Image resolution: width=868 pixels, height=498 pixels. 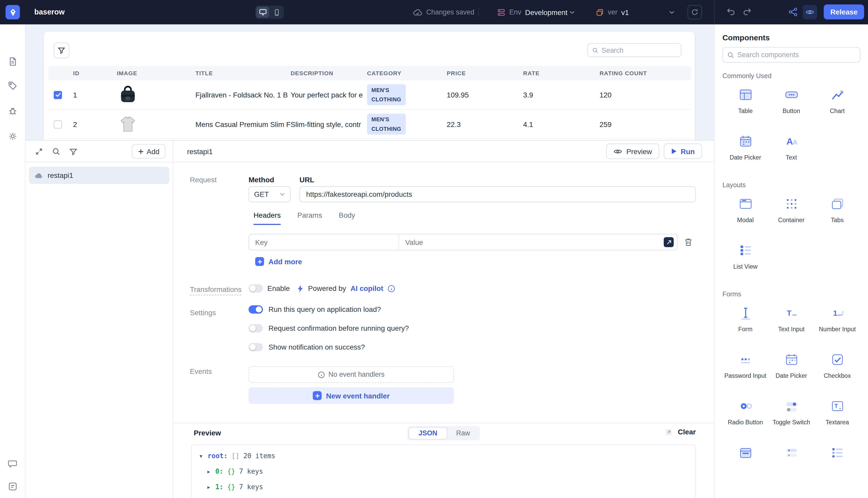 What do you see at coordinates (646, 73) in the screenshot?
I see `column-header: RATING COUNT` at bounding box center [646, 73].